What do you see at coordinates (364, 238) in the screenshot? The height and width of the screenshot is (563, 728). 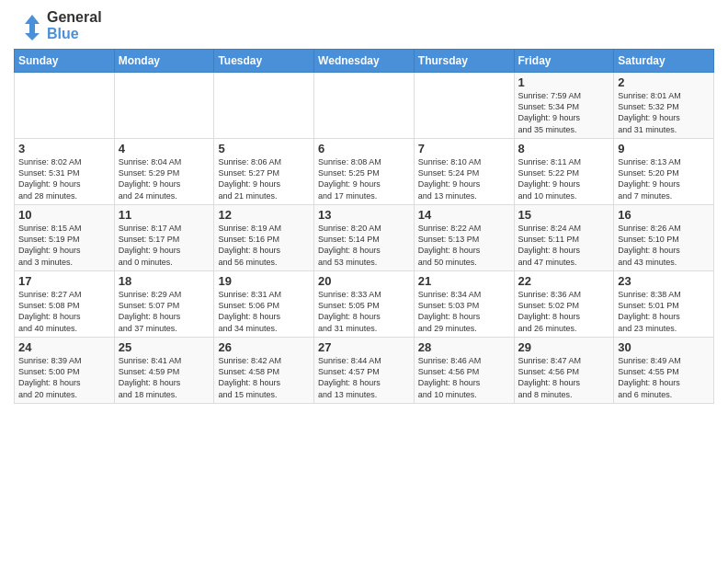 I see `calendar-week-3: 10Sunrise: 8:15 AM Sunset: 5:19 PM Dayli…` at bounding box center [364, 238].